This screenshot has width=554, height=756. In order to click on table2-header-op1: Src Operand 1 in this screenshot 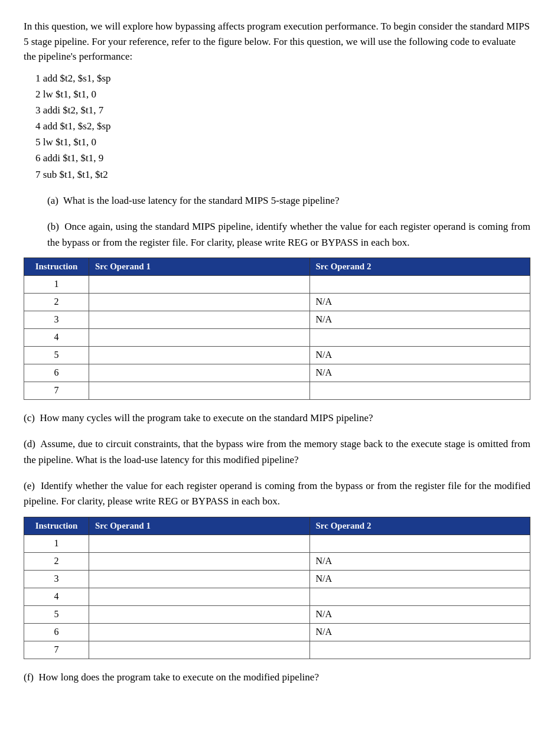, I will do `click(200, 526)`.